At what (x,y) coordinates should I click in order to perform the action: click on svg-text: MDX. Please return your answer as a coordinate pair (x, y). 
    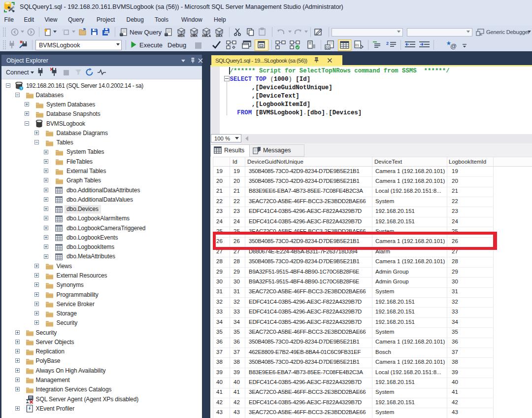
    Looking at the image, I should click on (181, 35).